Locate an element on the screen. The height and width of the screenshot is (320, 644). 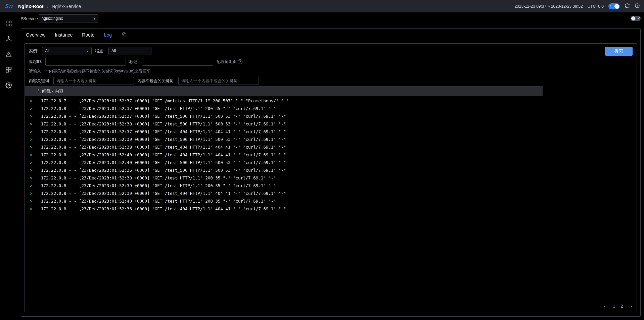
log-row: >172.22.0.7 - - [23/Dec/2023:01:52:37 +0… is located at coordinates (331, 101).